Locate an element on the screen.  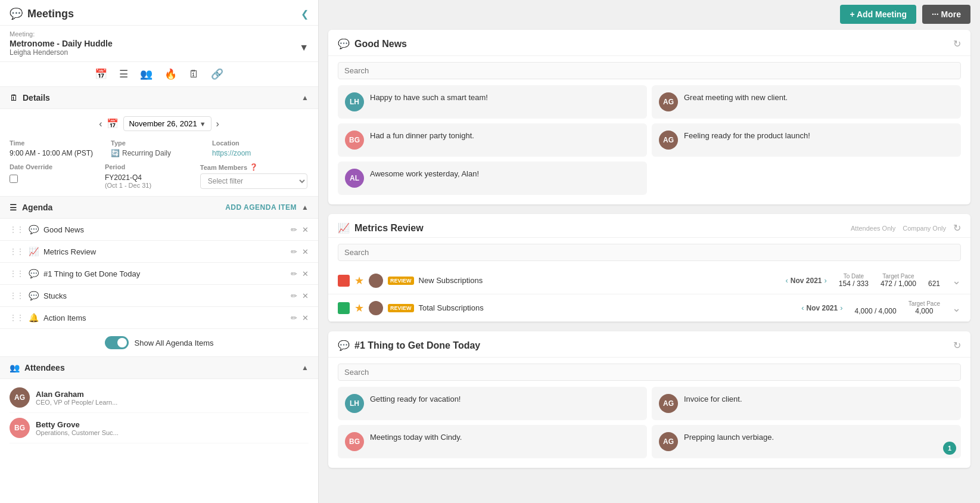
details-title: Details is located at coordinates (36, 98).